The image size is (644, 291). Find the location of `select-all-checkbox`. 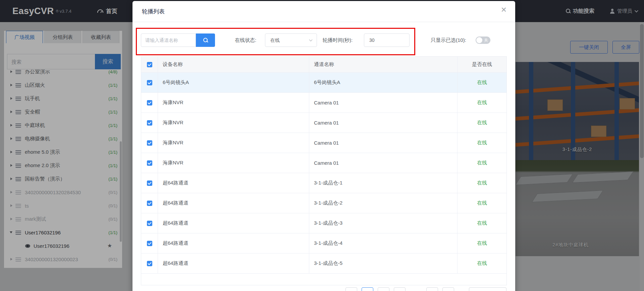

select-all-checkbox is located at coordinates (150, 65).